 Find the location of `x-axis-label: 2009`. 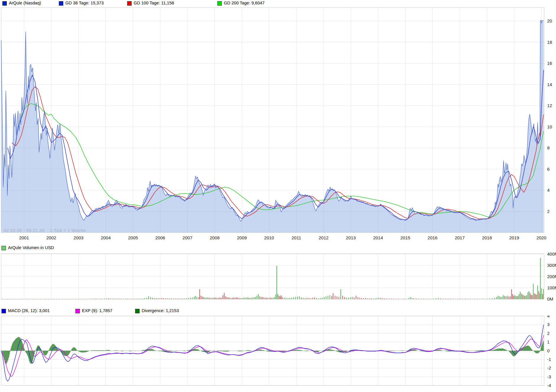

x-axis-label: 2009 is located at coordinates (242, 238).